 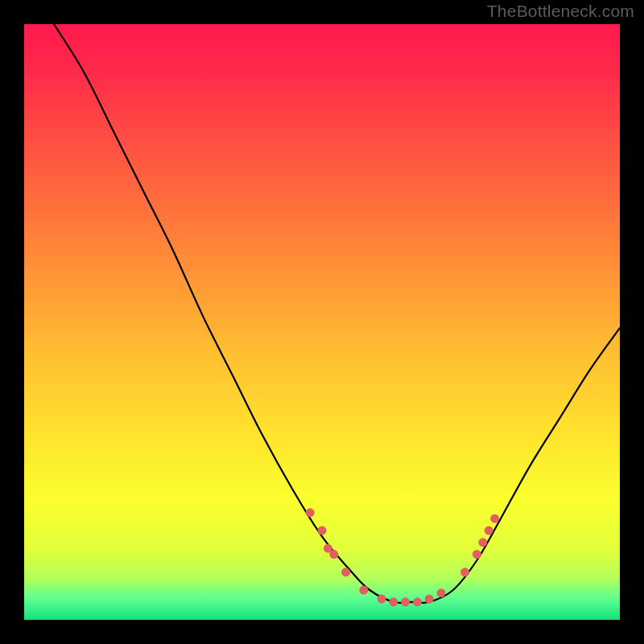 I want to click on watermark-text: TheBottleneck.com, so click(x=560, y=11).